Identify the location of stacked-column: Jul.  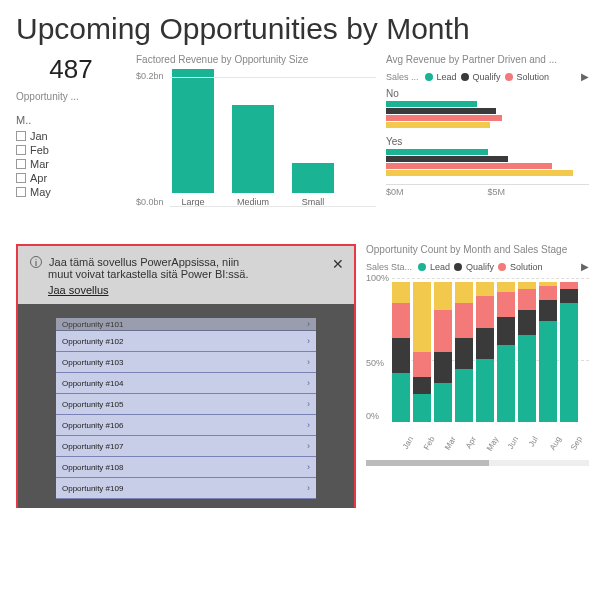
(527, 352).